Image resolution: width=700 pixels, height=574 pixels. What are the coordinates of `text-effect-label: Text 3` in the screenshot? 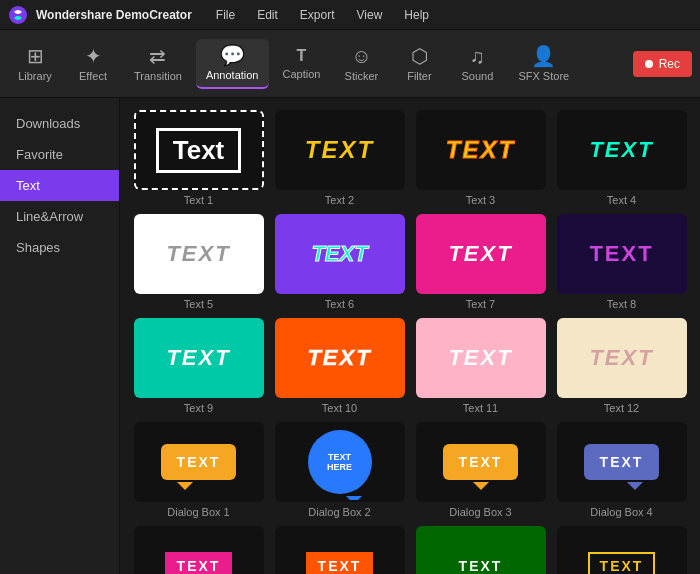 It's located at (480, 200).